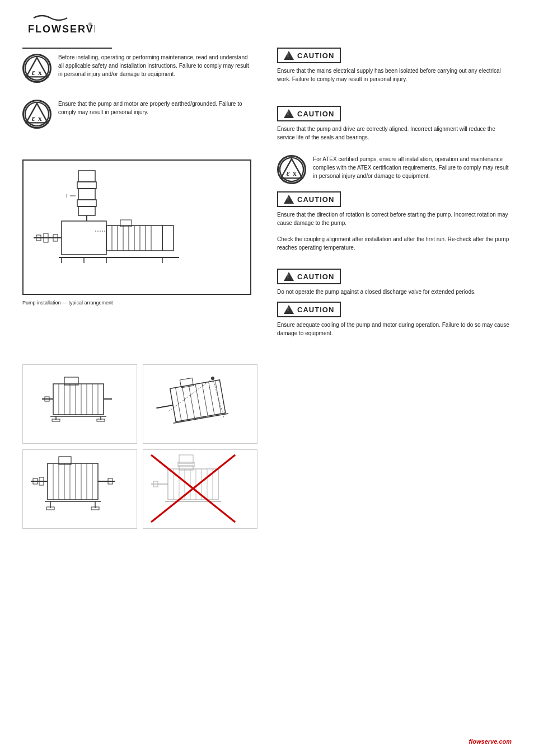  Describe the element at coordinates (309, 55) in the screenshot. I see `caution-badge-1: CAUTION` at that location.